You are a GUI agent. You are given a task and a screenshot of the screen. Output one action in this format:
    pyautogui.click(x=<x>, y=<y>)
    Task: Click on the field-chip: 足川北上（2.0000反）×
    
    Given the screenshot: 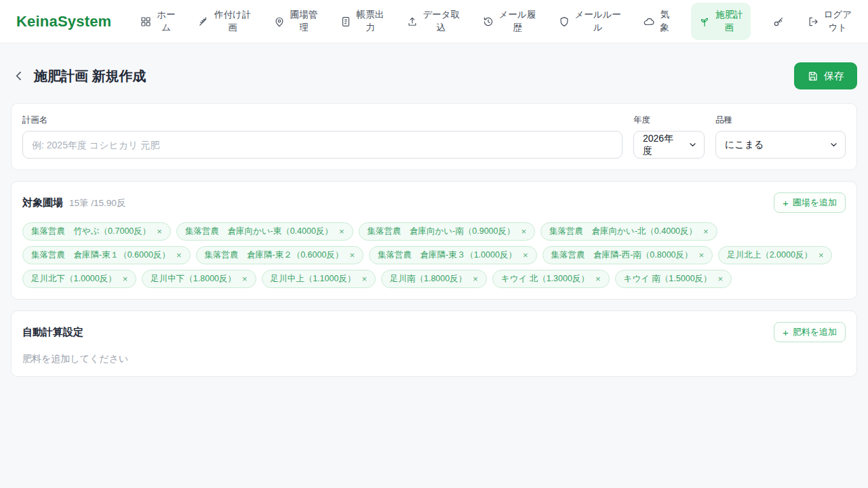 What is the action you would take?
    pyautogui.click(x=775, y=255)
    